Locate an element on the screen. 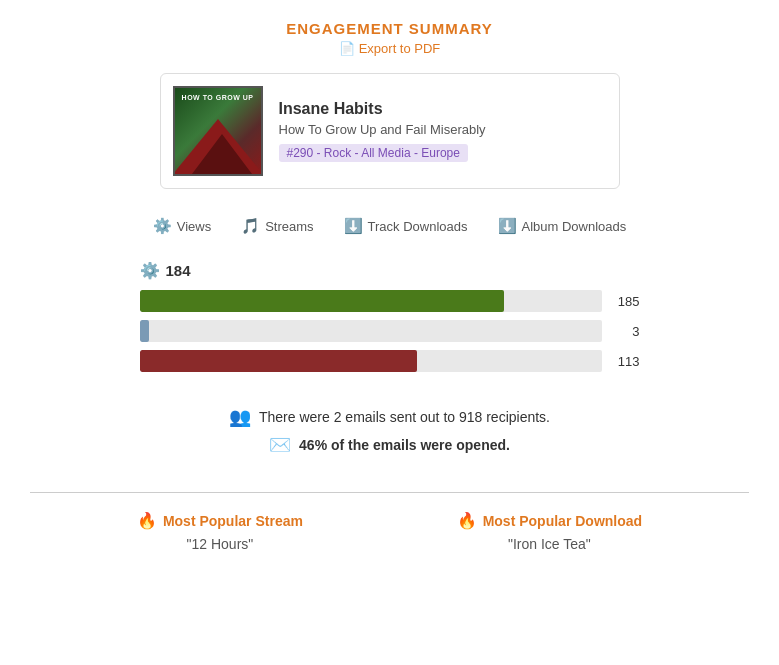 The image size is (779, 665). track-download-icon: ⬇️ is located at coordinates (354, 226).